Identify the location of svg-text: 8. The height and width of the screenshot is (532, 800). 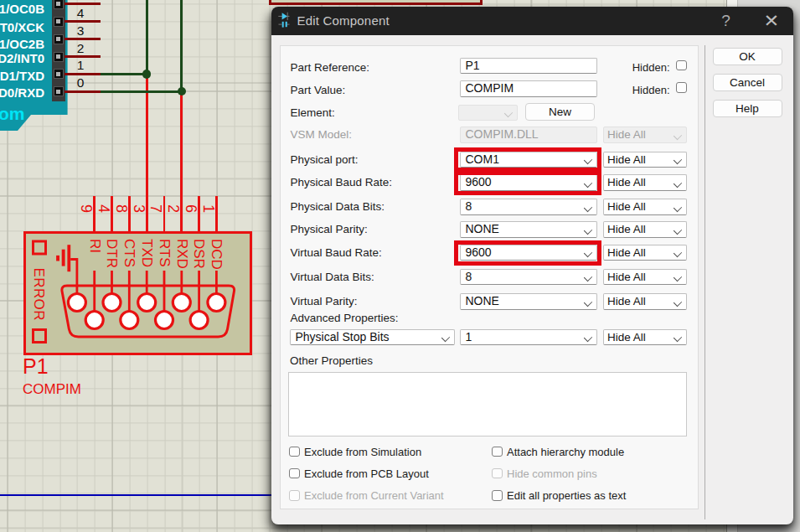
(121, 209).